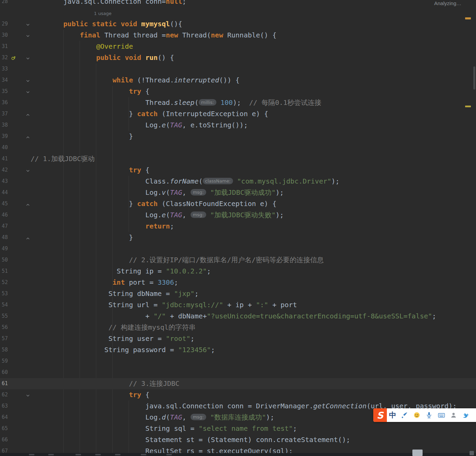  Describe the element at coordinates (238, 316) in the screenshot. I see `code-line: 55 + "/" + dbName+"?useUnicode=true&char…` at that location.